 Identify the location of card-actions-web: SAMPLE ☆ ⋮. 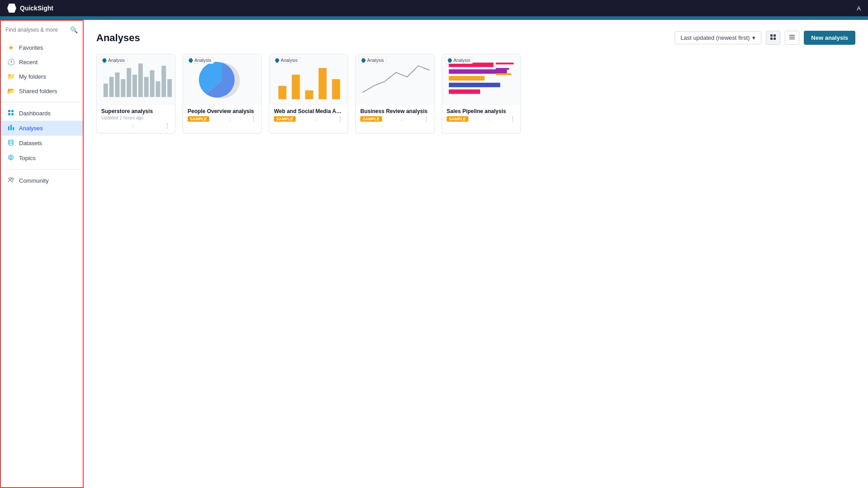
(308, 119).